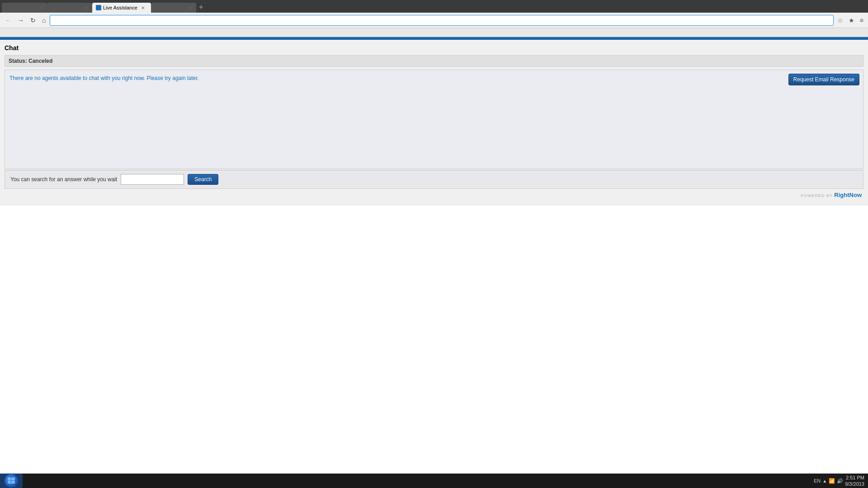  Describe the element at coordinates (434, 20) in the screenshot. I see `nav-bar: ← → ↻ ⌂ ☆ ★ ≡` at that location.